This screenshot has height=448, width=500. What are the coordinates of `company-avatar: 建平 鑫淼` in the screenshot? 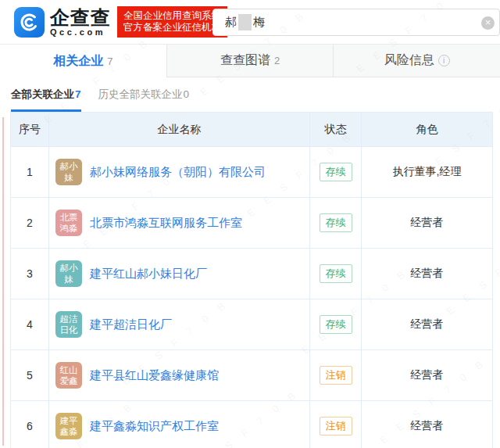 It's located at (69, 426).